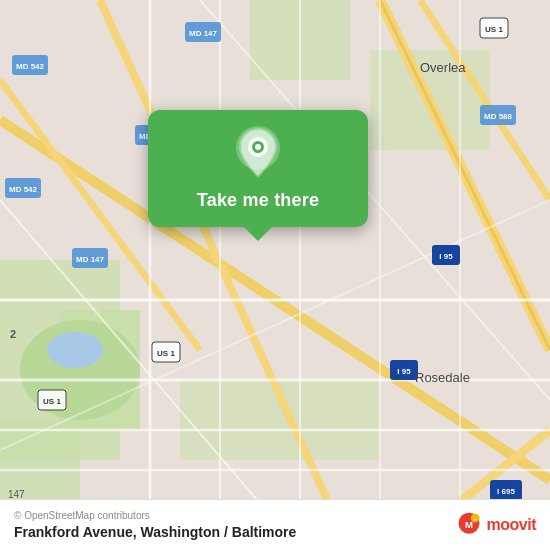 The width and height of the screenshot is (550, 550). I want to click on svg-text: Rosedale, so click(442, 378).